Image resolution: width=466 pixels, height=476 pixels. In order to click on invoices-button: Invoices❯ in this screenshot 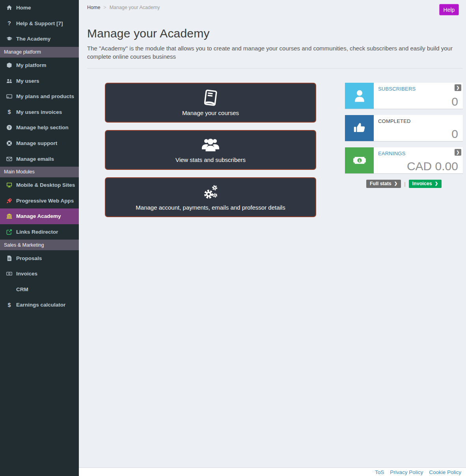, I will do `click(425, 184)`.